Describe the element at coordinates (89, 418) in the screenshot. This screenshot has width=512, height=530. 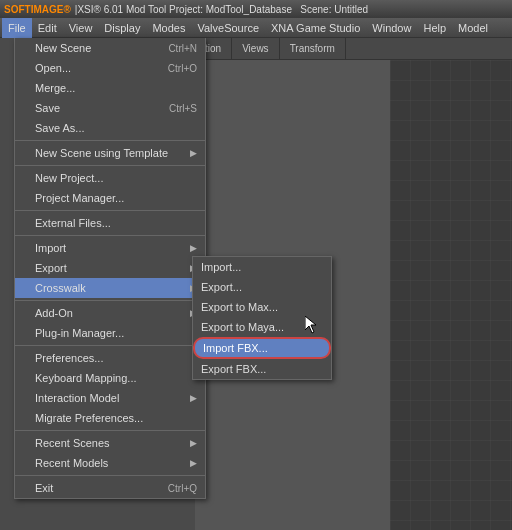
I see `migrate-prefs-label: Migrate Preferences...` at that location.